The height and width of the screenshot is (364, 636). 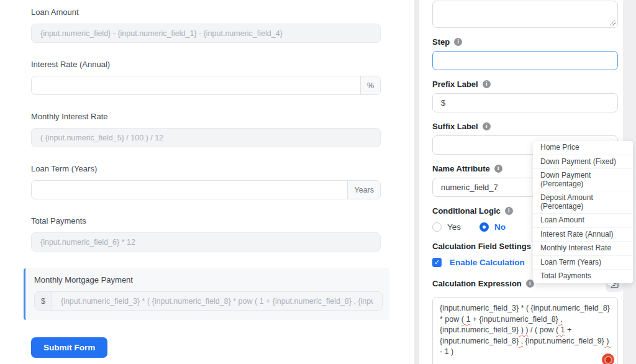 I want to click on field-label: Loan Term (Years), so click(x=206, y=169).